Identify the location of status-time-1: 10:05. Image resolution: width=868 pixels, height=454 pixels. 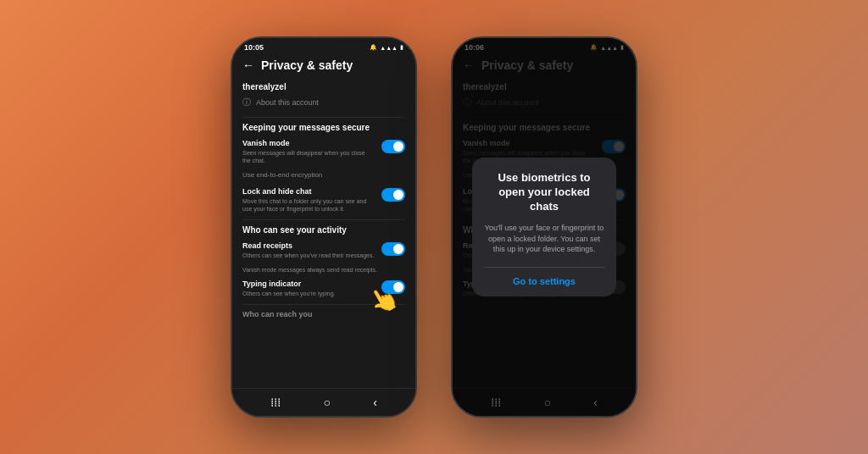
(254, 47).